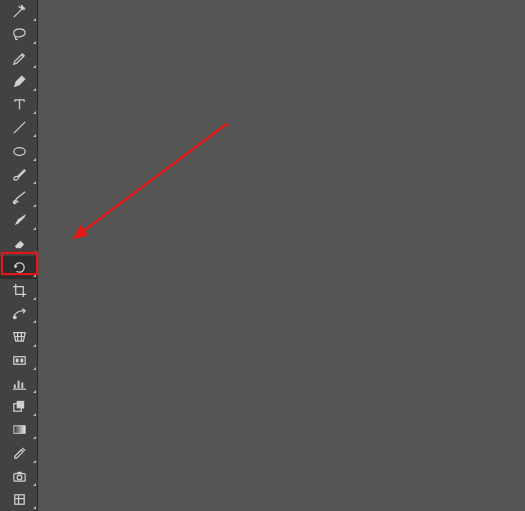 The height and width of the screenshot is (511, 525). What do you see at coordinates (19, 244) in the screenshot?
I see `eraser-tool` at bounding box center [19, 244].